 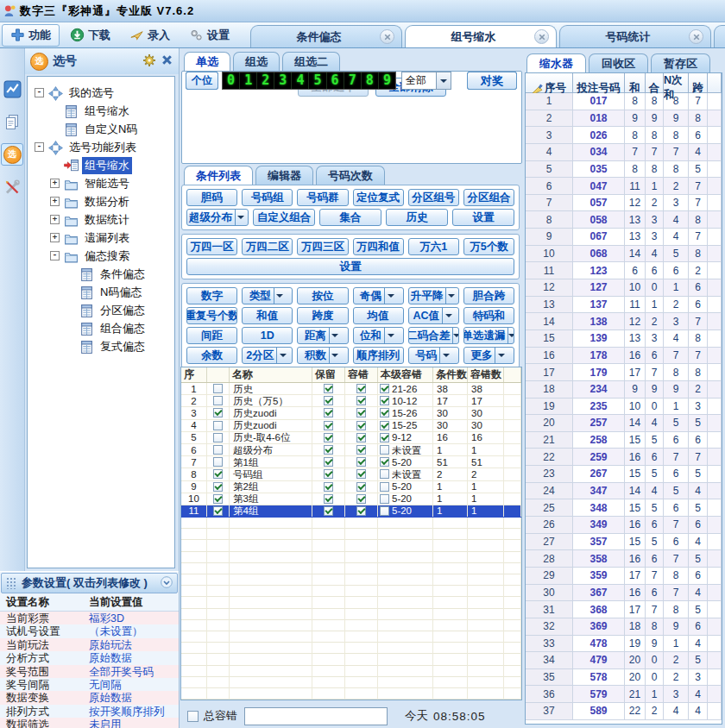 I want to click on bet-row: 13 137 11 1 2 6, so click(x=623, y=305).